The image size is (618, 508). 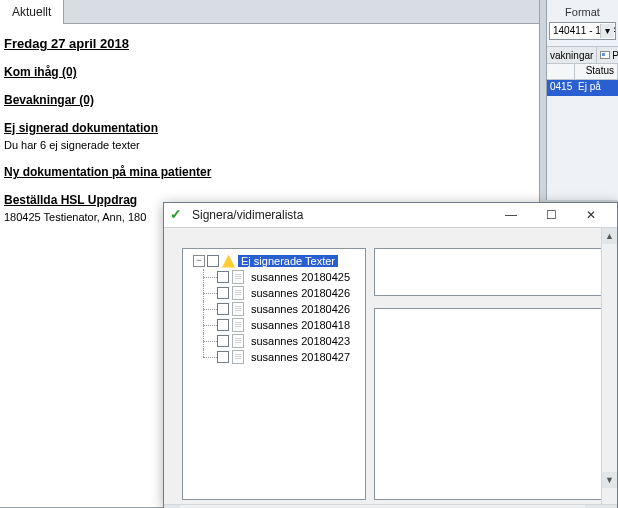 What do you see at coordinates (582, 100) in the screenshot?
I see `right-side-panel: Format 140411 - 140419 ▾ vakningar Pers …` at bounding box center [582, 100].